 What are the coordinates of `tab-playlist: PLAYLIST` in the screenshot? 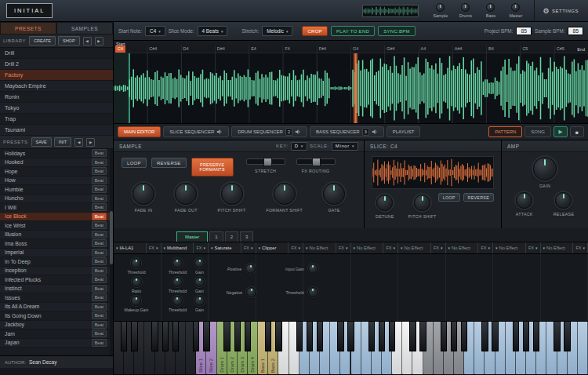 It's located at (404, 132).